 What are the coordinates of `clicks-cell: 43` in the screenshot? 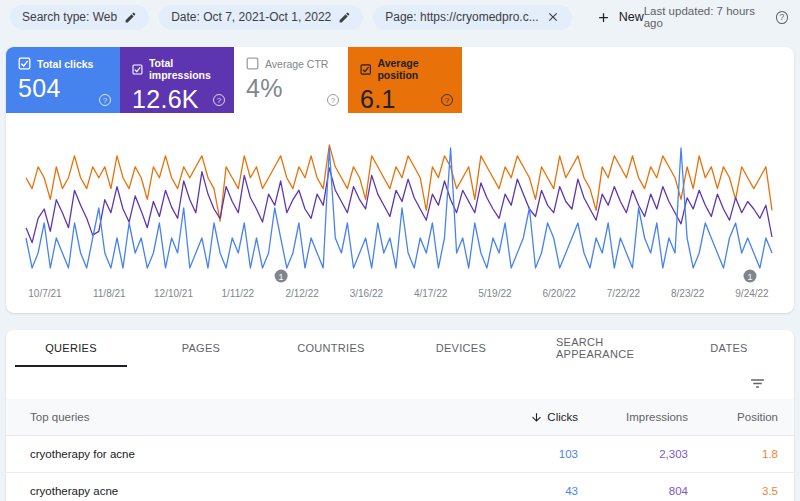 It's located at (503, 491).